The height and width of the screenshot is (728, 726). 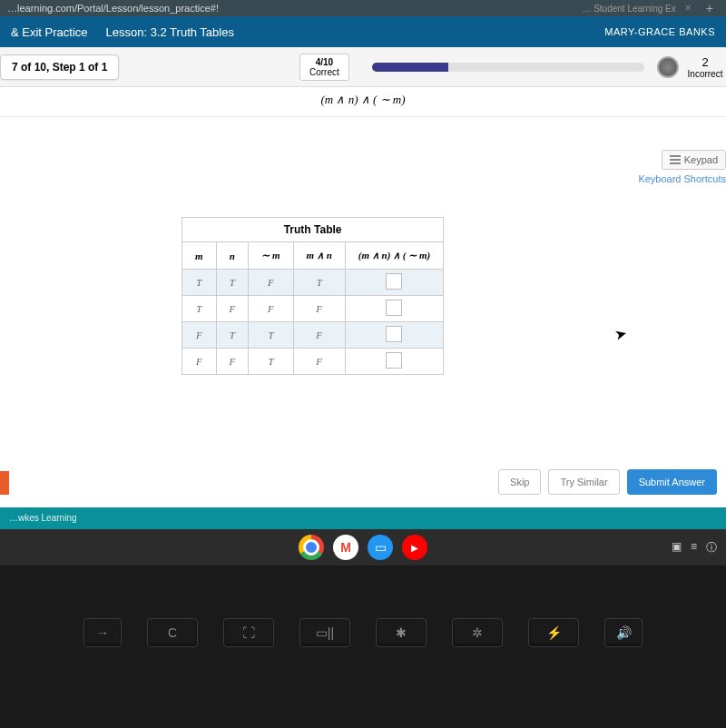 What do you see at coordinates (608, 482) in the screenshot?
I see `action-row: Skip Try Similar Submit Answer` at bounding box center [608, 482].